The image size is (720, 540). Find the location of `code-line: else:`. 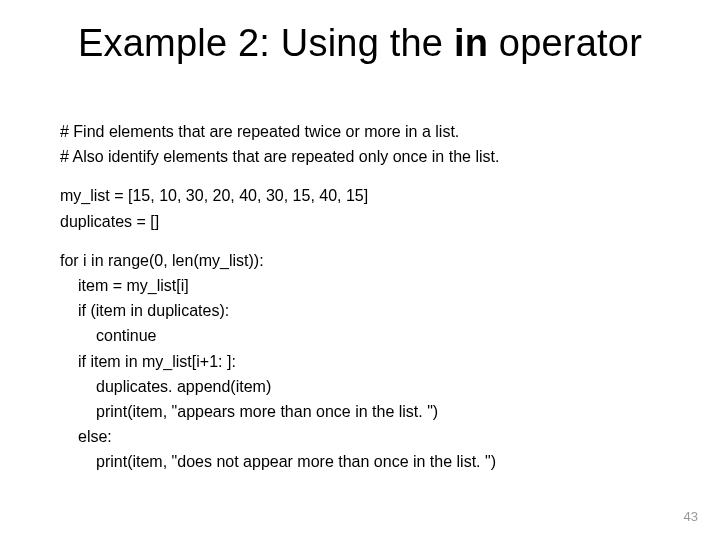

code-line: else: is located at coordinates (360, 436).